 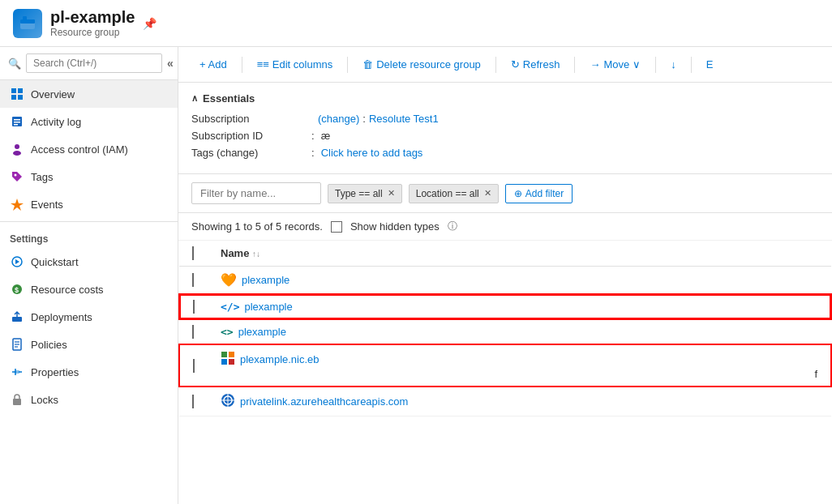 What do you see at coordinates (89, 262) in the screenshot?
I see `sidebar-item-quickstart: Quickstart` at bounding box center [89, 262].